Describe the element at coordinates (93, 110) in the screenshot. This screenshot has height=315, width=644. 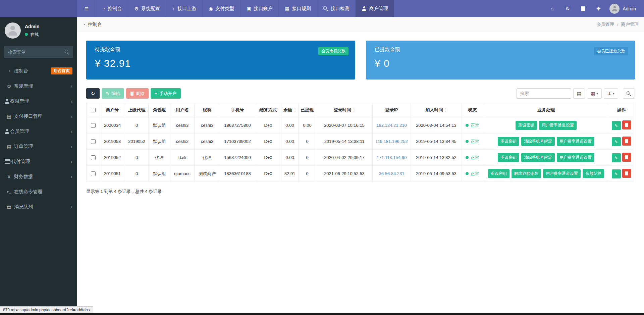
I see `select-all-checkbox` at that location.